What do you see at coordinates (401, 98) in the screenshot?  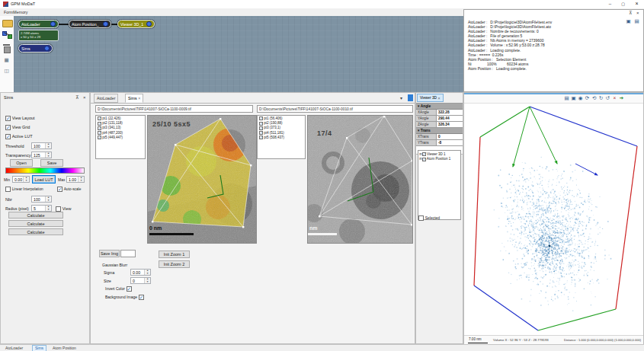 I see `tab-list-caret-icon: ▾` at bounding box center [401, 98].